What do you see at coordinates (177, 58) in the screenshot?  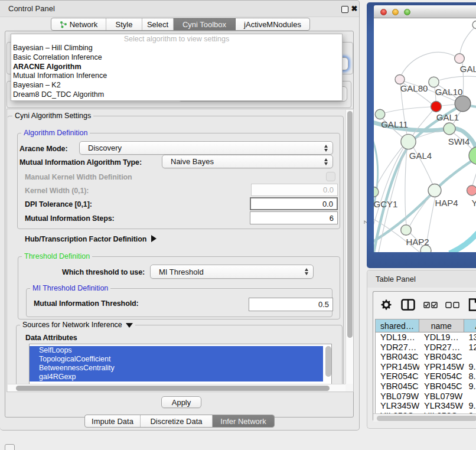 I see `algorithm-option: Basic Correlation Inference` at bounding box center [177, 58].